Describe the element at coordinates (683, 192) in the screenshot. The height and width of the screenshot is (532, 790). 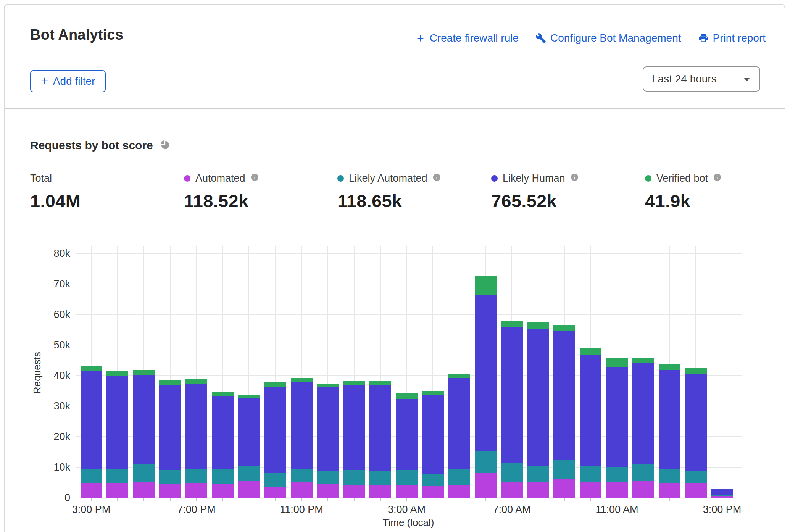
I see `stat-verified-bot: Verified bot 41.9k` at that location.